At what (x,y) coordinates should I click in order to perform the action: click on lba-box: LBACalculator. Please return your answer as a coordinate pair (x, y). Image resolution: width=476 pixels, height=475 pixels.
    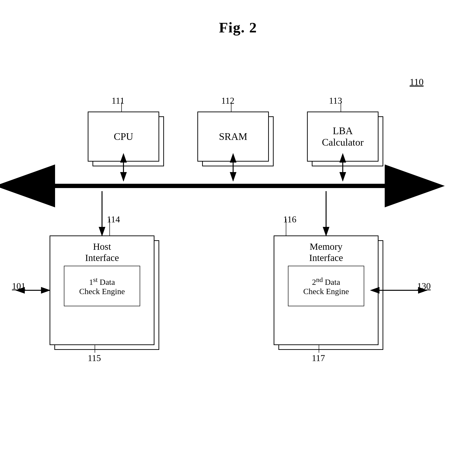
    Looking at the image, I should click on (343, 136).